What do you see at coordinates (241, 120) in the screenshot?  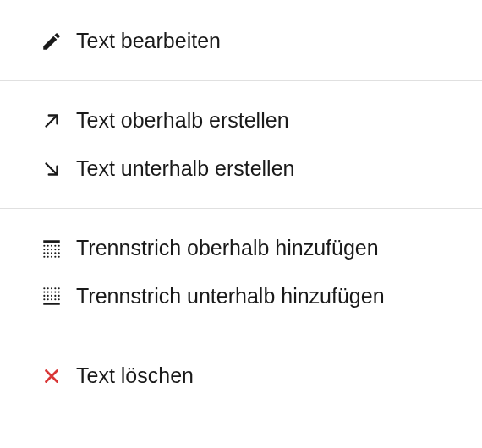 I see `create-text-above-item: Text oberhalb erstellen` at bounding box center [241, 120].